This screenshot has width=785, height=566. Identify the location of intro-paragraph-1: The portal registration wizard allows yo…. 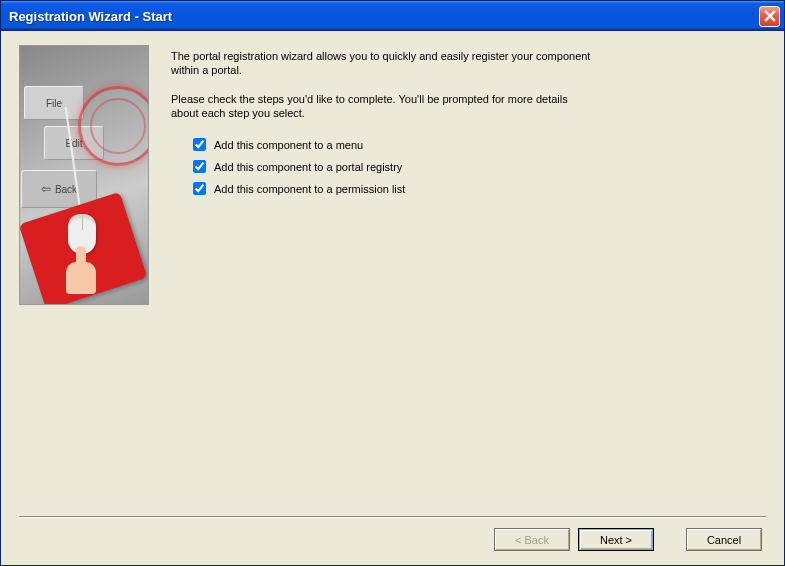
(381, 64).